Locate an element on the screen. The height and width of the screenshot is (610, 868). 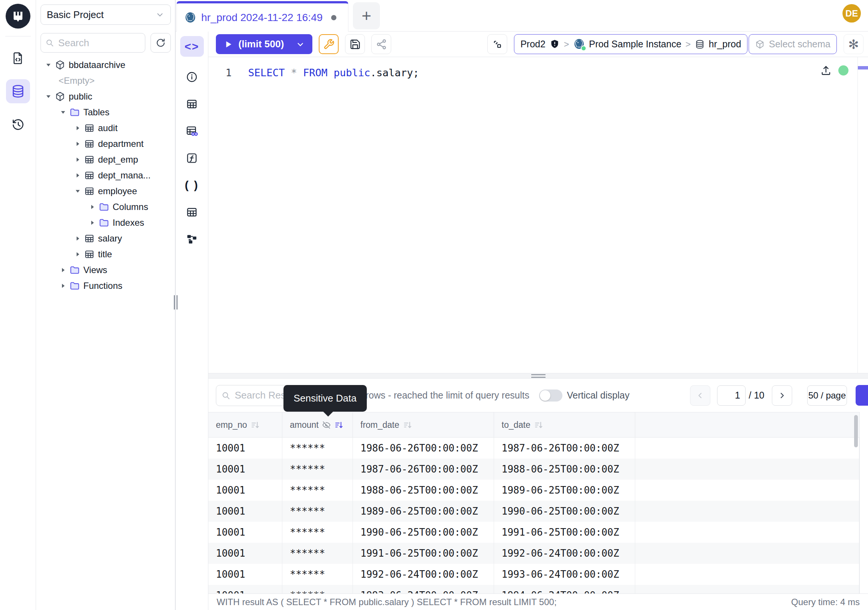
tree-item-salary: salary is located at coordinates (105, 239).